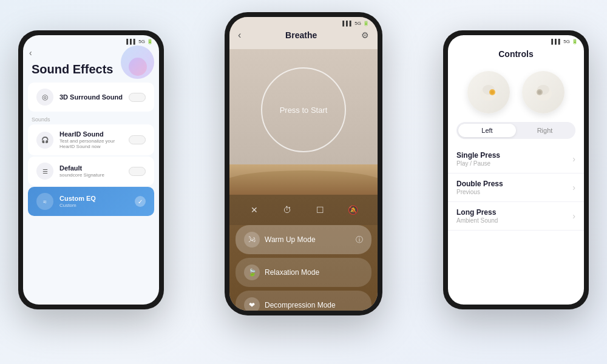  Describe the element at coordinates (304, 110) in the screenshot. I see `press-to-start-circle: Press to Start` at that location.